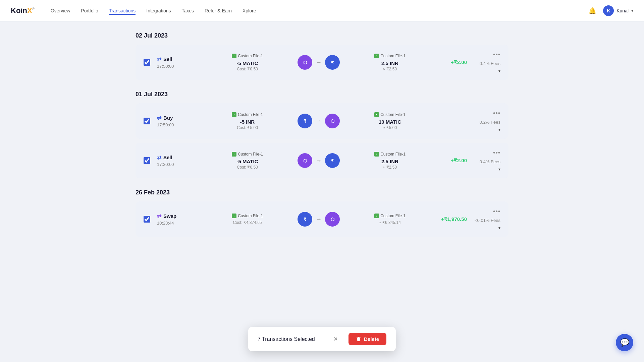  Describe the element at coordinates (249, 11) in the screenshot. I see `nav-xplore: Xplore` at that location.